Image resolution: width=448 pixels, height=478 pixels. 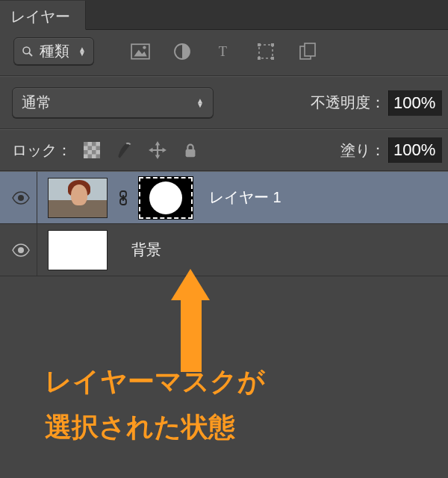 What do you see at coordinates (92, 150) in the screenshot?
I see `lock-transparency-icon` at bounding box center [92, 150].